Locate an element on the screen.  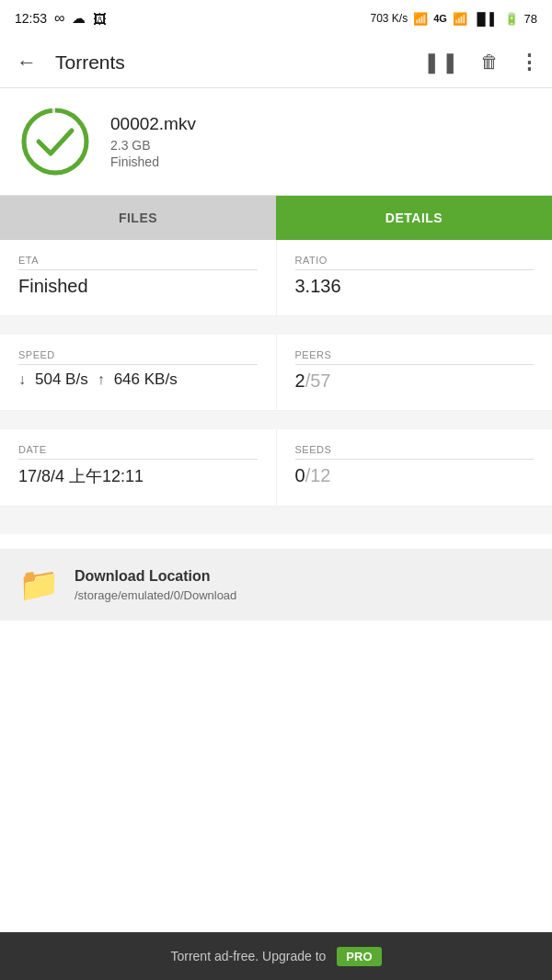
signal-bars2-icon: ▐▌▌ is located at coordinates (486, 18).